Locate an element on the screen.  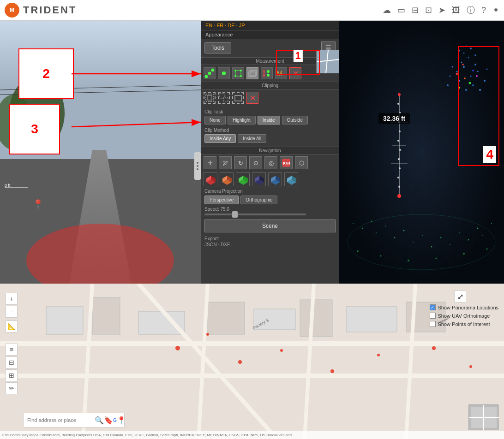
annotation-box-4: 4 is located at coordinates (479, 106).